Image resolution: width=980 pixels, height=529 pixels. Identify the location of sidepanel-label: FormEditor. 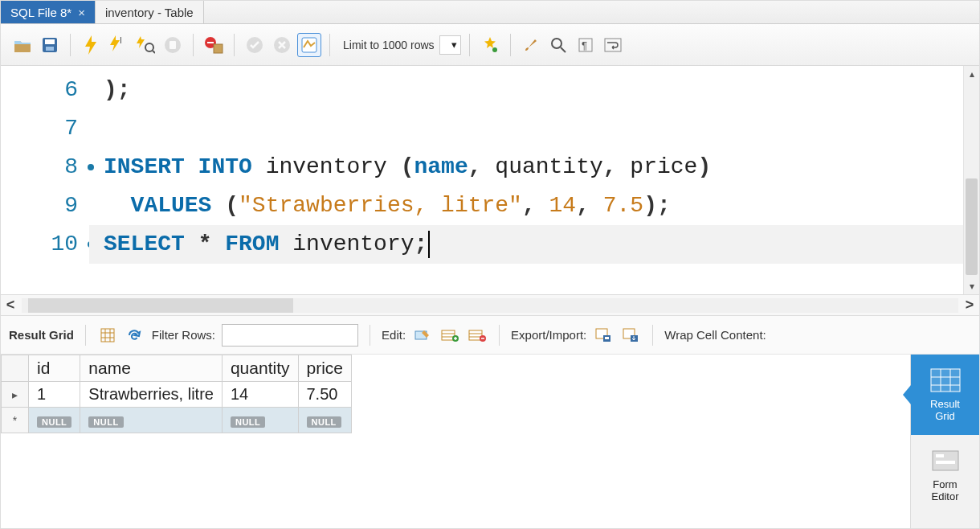
(945, 490).